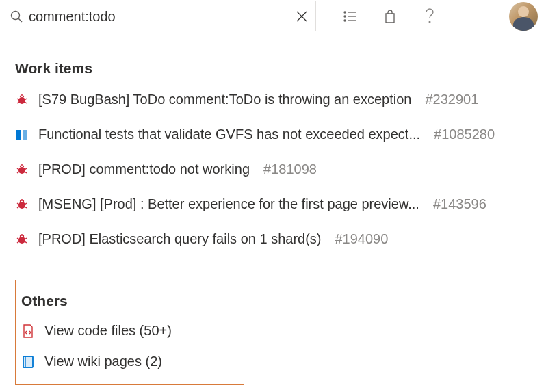 This screenshot has width=546, height=392. Describe the element at coordinates (273, 134) in the screenshot. I see `work-item-row: Functional tests that validate GVFS has …` at that location.